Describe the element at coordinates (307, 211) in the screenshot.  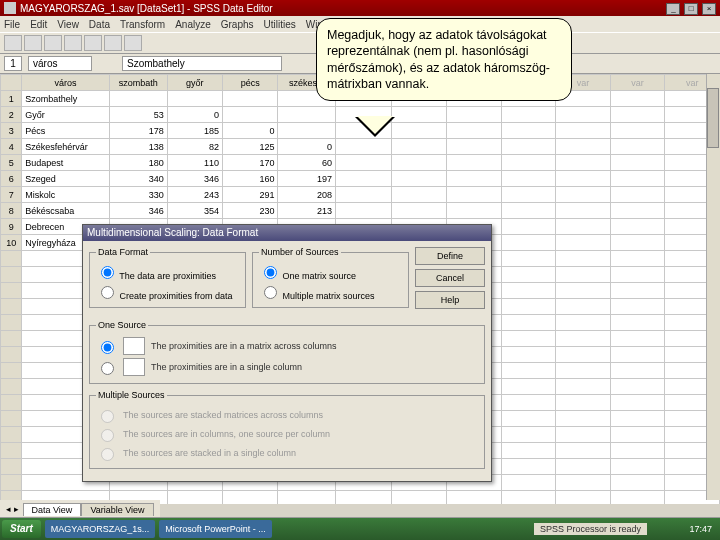
I see `cell: 213` at that location.